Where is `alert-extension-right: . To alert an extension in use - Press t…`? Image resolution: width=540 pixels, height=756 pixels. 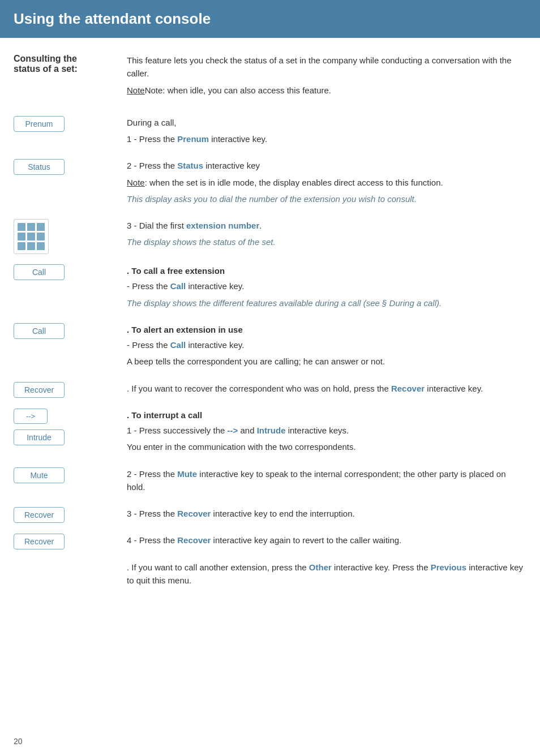
alert-extension-right: . To alert an extension in use - Press t… is located at coordinates (327, 347).